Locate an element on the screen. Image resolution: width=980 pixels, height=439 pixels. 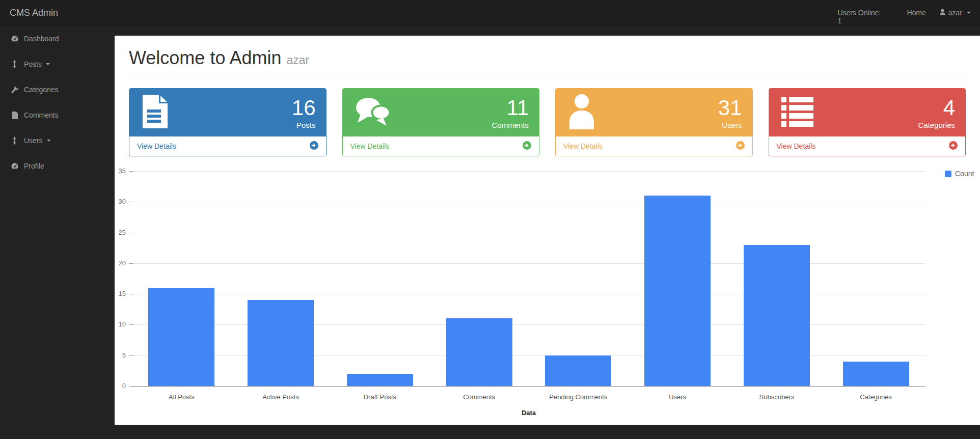
x-axis-title: Data is located at coordinates (529, 413).